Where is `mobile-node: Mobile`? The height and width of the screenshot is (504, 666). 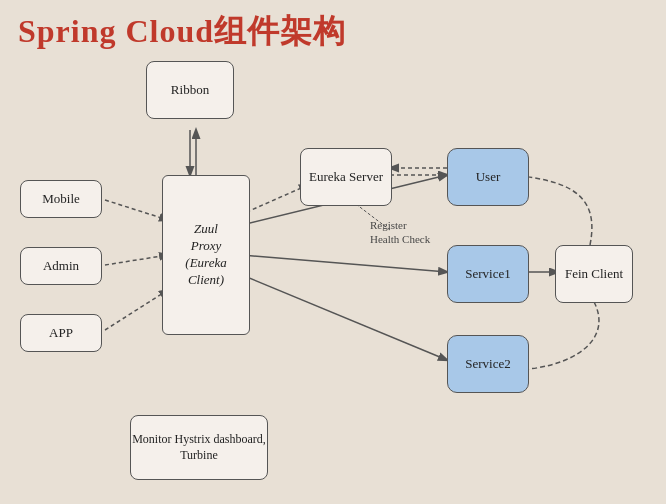 mobile-node: Mobile is located at coordinates (61, 199).